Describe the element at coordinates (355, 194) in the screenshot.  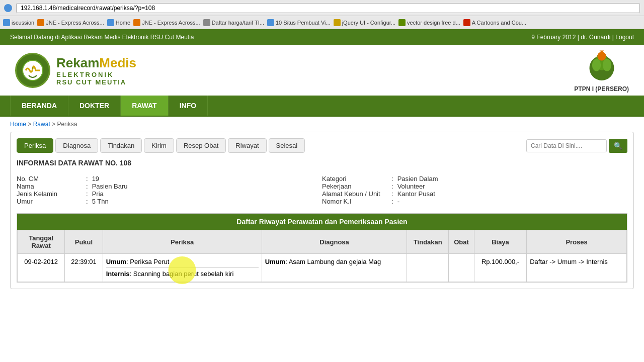
I see `label-alamat: Alamat Kebun / Unit` at that location.